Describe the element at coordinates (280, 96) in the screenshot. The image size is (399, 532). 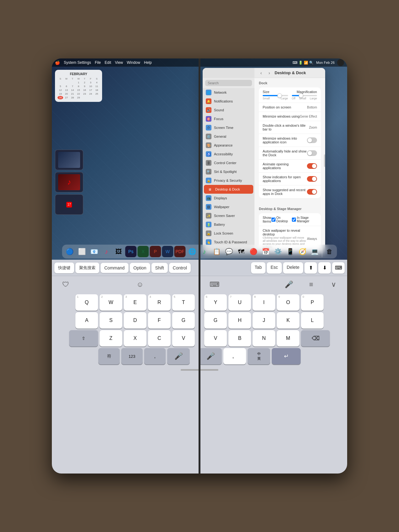
I see `size-slider-thumb` at that location.